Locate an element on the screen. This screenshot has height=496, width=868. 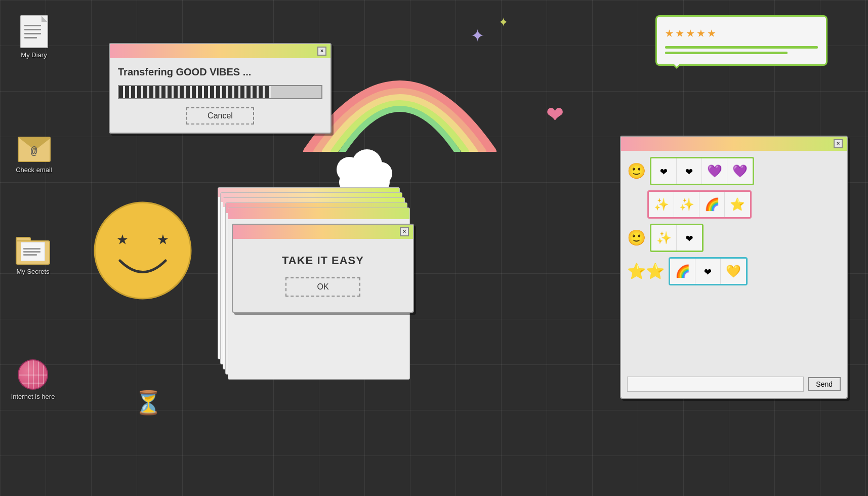
take-easy-message: TAKE IT EASY is located at coordinates (323, 261).